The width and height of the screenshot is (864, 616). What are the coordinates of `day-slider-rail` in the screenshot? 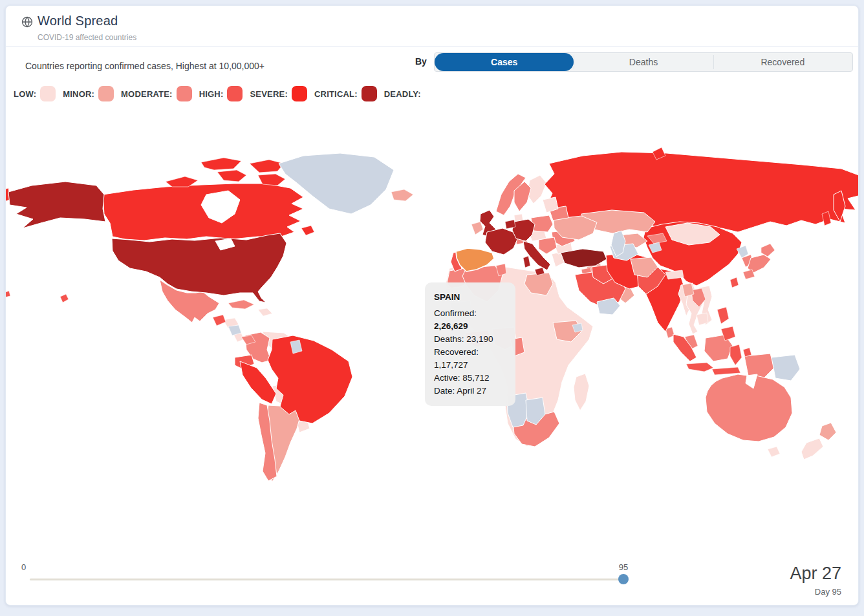 It's located at (327, 579).